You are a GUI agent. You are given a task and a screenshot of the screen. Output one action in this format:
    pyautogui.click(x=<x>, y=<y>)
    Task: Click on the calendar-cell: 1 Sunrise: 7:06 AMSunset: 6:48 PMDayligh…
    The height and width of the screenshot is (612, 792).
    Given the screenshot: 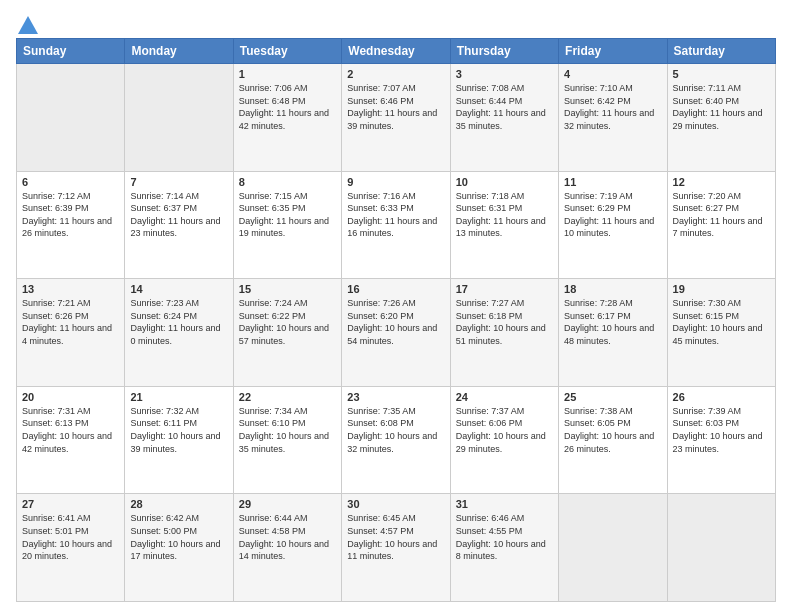 What is the action you would take?
    pyautogui.click(x=287, y=118)
    